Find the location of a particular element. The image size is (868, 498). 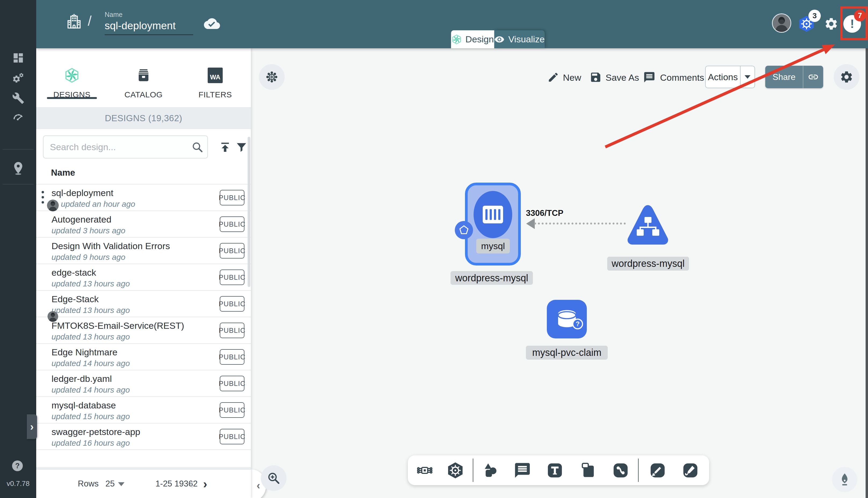

sidebar-expand-button: › is located at coordinates (32, 427).